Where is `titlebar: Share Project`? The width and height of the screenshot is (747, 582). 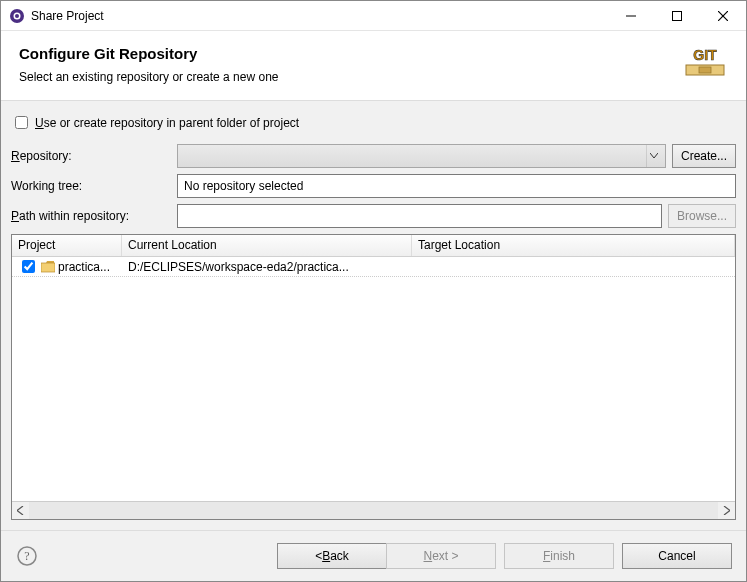
titlebar: Share Project is located at coordinates (374, 16).